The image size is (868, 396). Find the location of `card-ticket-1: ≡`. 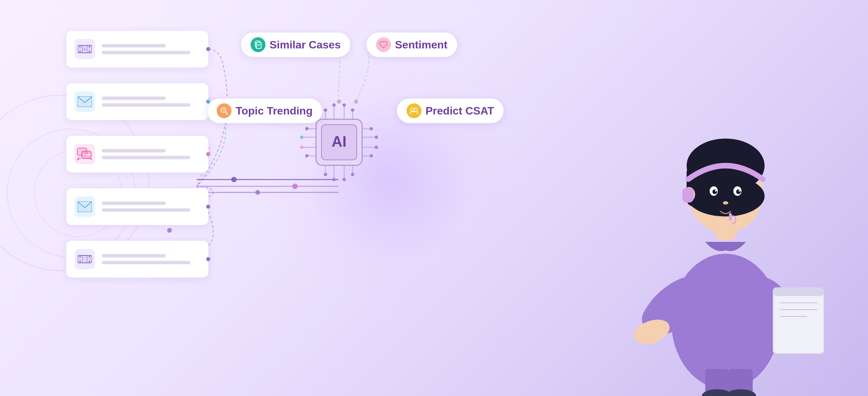

card-ticket-1: ≡ is located at coordinates (137, 49).